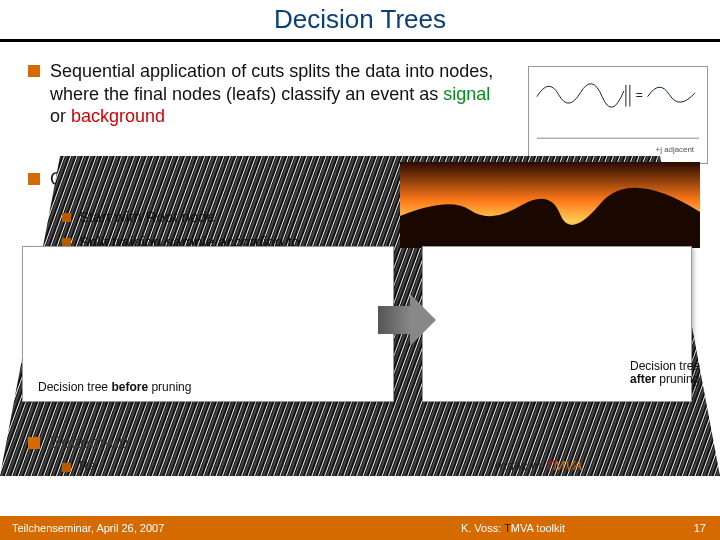 This screenshot has width=720, height=540. What do you see at coordinates (130, 387) in the screenshot?
I see `cap-left-bold: before` at bounding box center [130, 387].